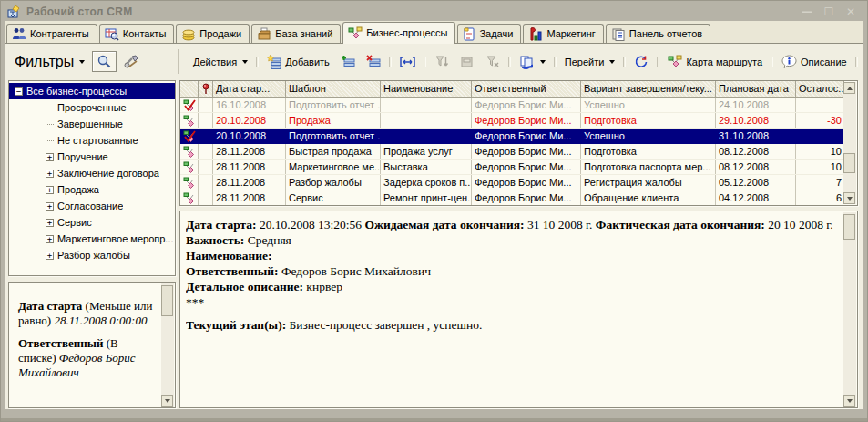 The width and height of the screenshot is (868, 422). I want to click on route-map-button: Карта маршрута, so click(715, 62).